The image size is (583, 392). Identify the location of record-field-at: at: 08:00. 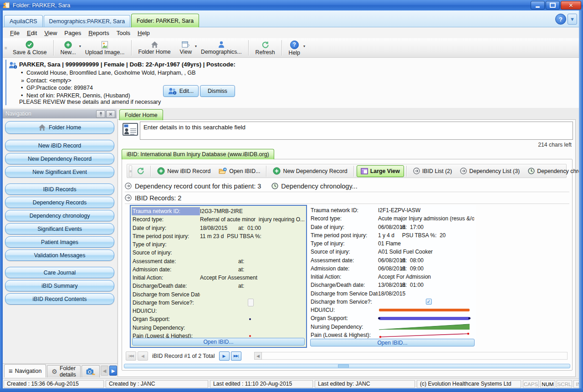
(412, 260).